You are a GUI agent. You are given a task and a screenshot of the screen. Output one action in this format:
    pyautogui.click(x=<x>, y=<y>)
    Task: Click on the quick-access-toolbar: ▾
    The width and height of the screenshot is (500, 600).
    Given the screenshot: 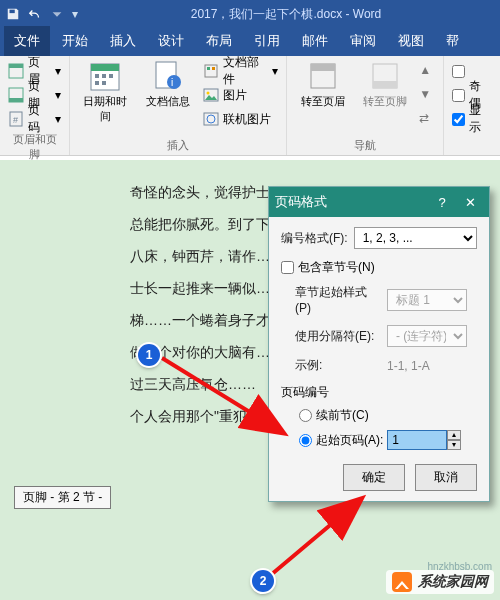 What is the action you would take?
    pyautogui.click(x=42, y=14)
    